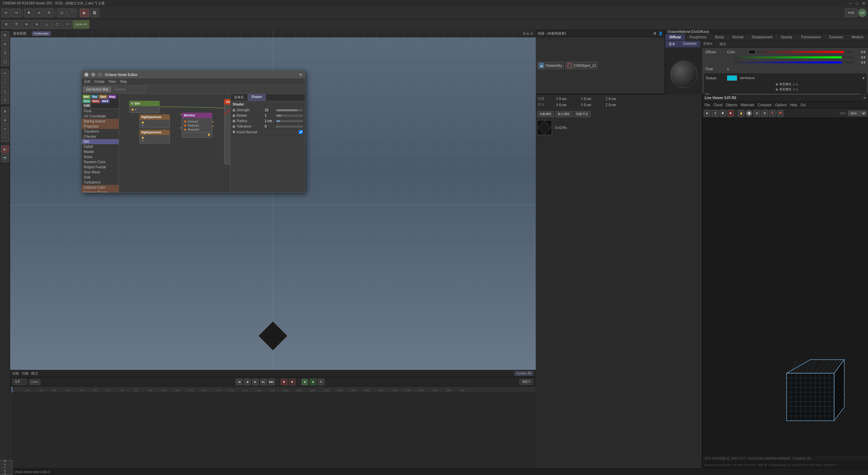  I want to click on tab-c4d: C4D, so click(87, 106).